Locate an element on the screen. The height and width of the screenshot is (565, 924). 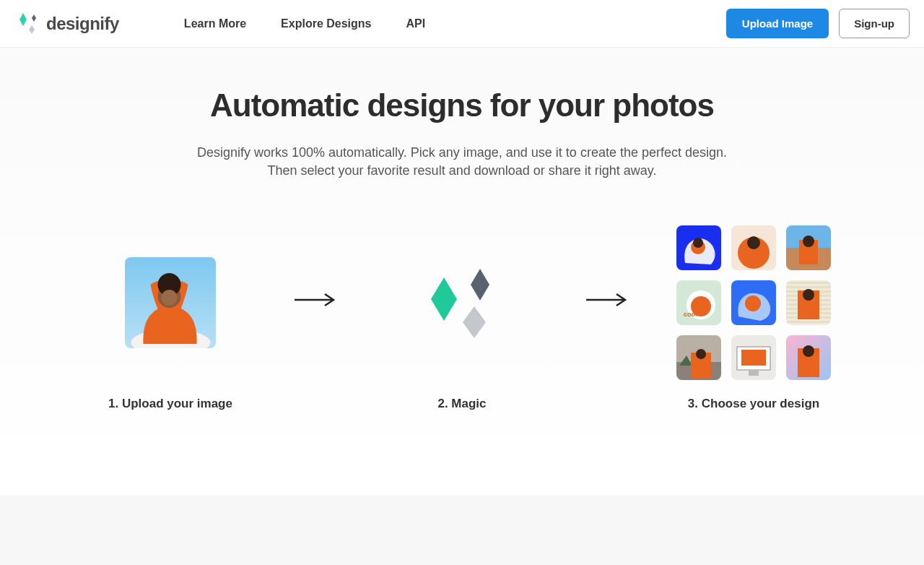
design-result: cool is located at coordinates (699, 303).